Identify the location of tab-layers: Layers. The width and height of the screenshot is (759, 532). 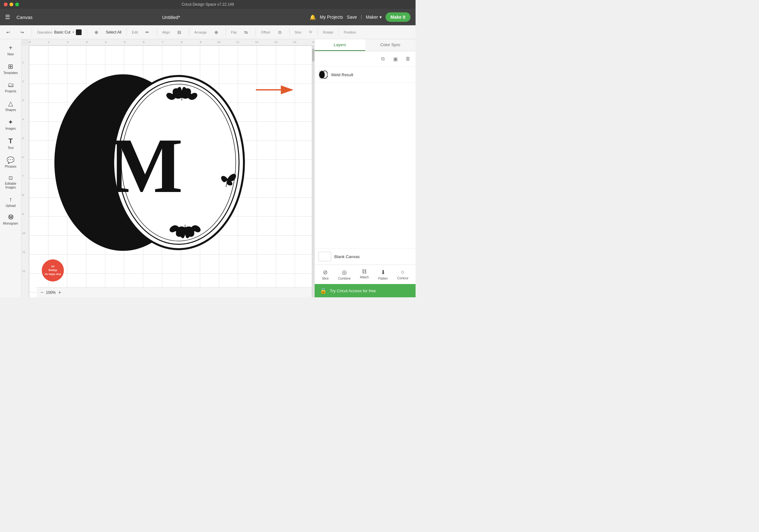
(340, 45).